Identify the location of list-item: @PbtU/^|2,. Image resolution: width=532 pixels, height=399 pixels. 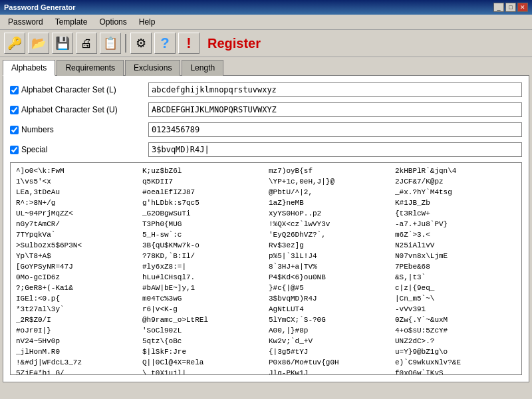
(329, 192).